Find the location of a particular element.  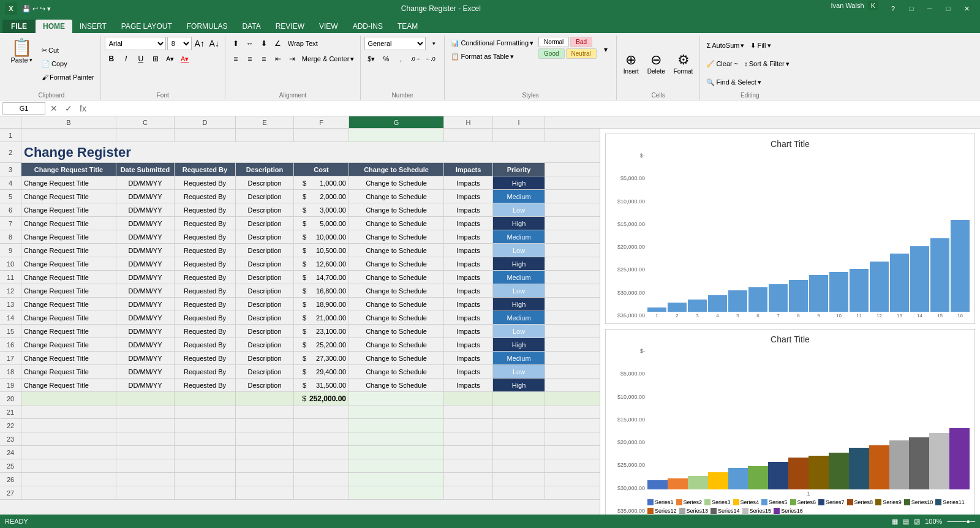

close-button: ✕ is located at coordinates (967, 9).